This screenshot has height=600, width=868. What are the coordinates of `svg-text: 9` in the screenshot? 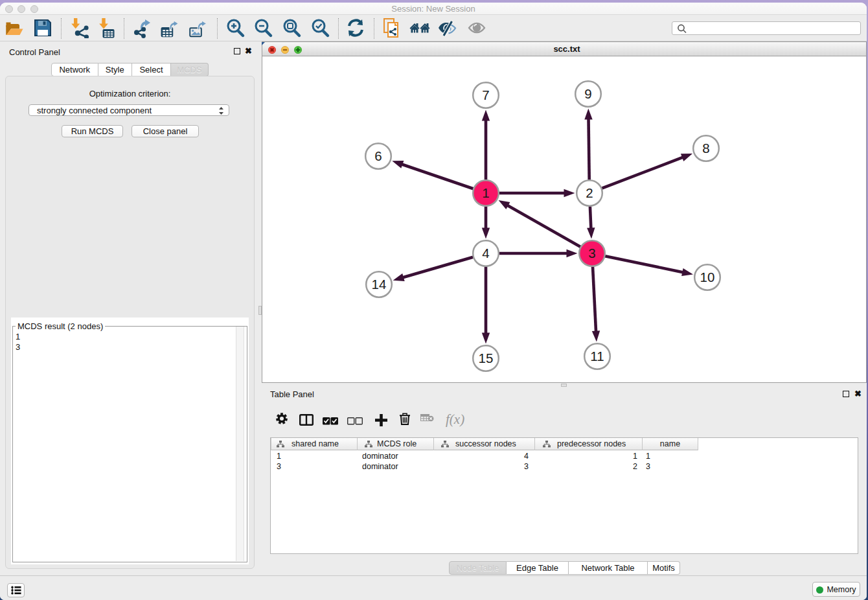 It's located at (588, 93).